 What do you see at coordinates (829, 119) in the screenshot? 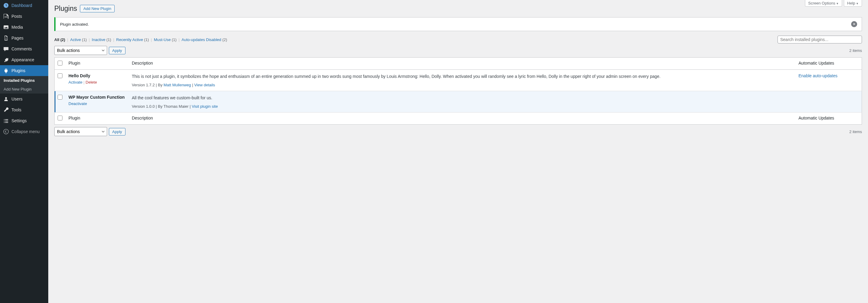
I see `column-auto-updates-footer: Automatic Updates` at bounding box center [829, 119].